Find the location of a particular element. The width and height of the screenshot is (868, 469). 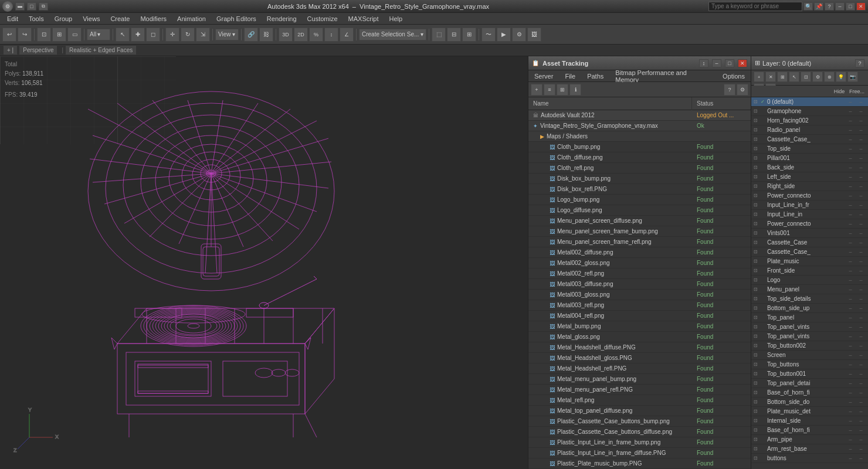

asset-panel-close: ✕ is located at coordinates (742, 63).